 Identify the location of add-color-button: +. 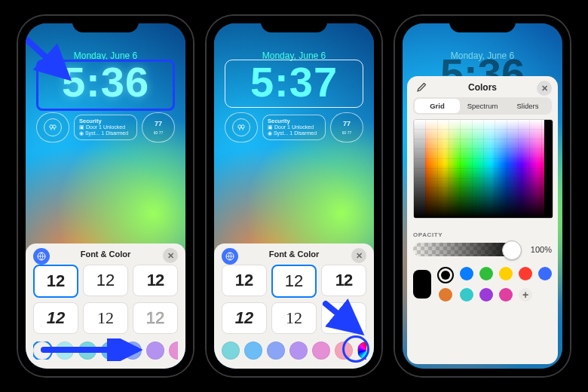
(525, 295).